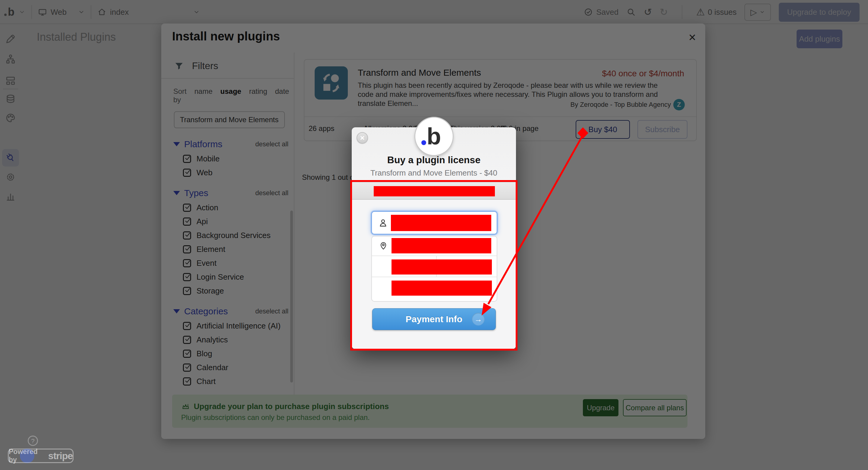 Image resolution: width=868 pixels, height=470 pixels. Describe the element at coordinates (424, 143) in the screenshot. I see `logo-dot` at that location.